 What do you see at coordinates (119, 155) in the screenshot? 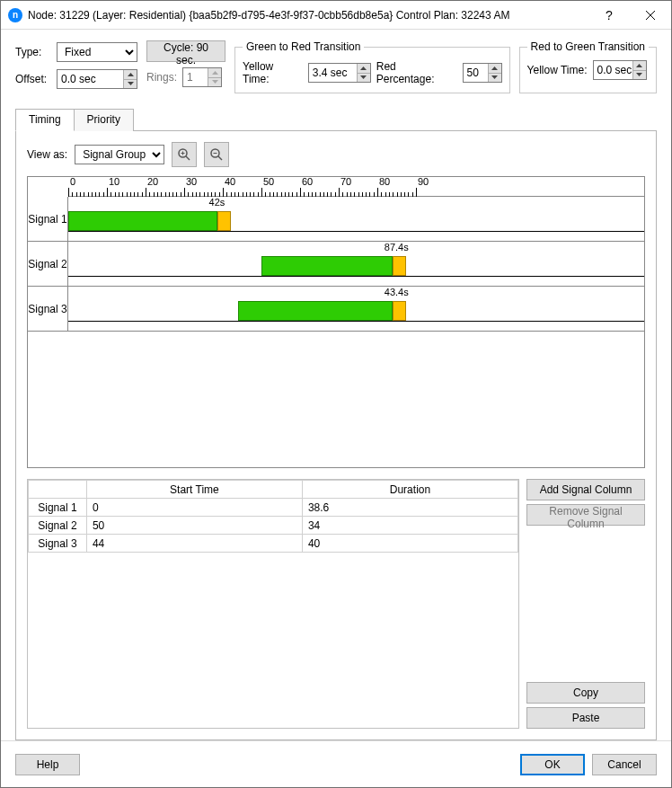
I see `view-as-select: Signal Groups` at bounding box center [119, 155].